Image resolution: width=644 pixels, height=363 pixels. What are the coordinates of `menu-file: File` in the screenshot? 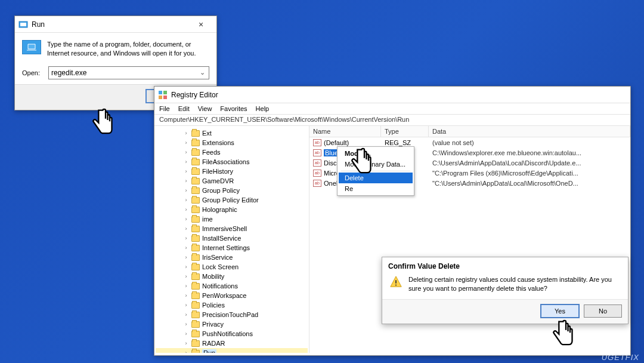 It's located at (165, 109).